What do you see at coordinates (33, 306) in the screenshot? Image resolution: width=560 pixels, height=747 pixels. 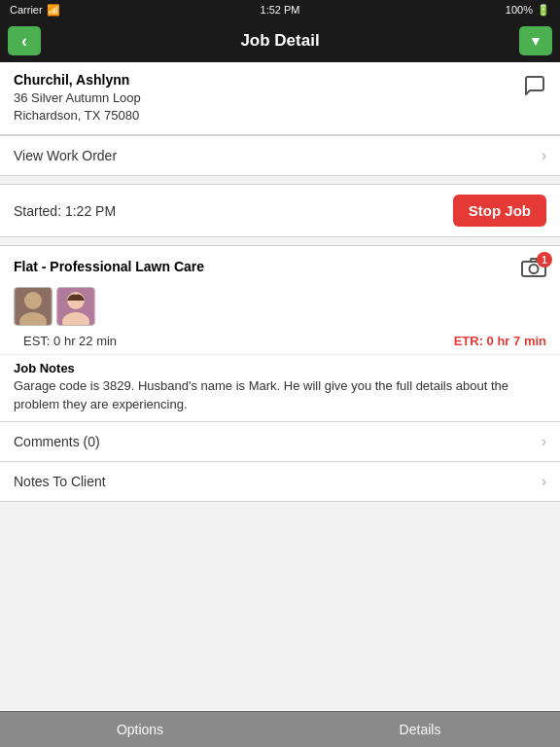 I see `avatar-male` at bounding box center [33, 306].